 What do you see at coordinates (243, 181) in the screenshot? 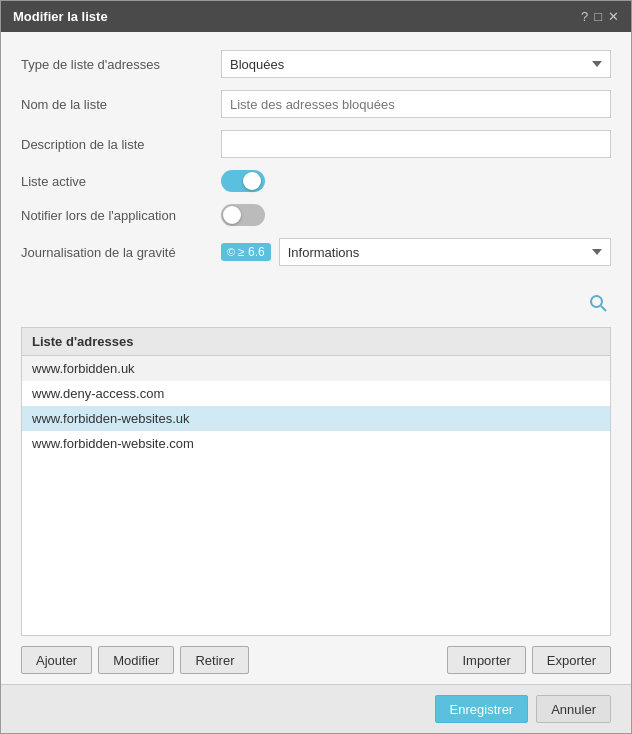
I see `active-toggle` at bounding box center [243, 181].